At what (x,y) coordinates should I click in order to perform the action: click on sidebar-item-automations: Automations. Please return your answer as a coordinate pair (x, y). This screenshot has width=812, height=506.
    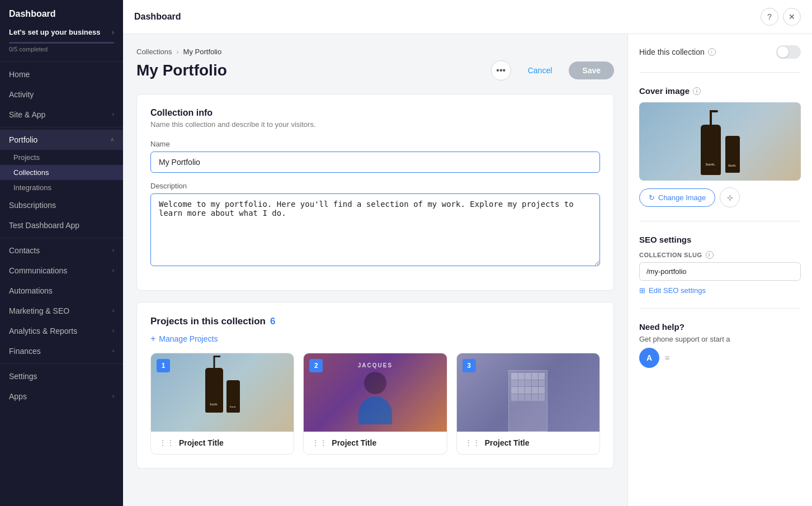
    Looking at the image, I should click on (62, 291).